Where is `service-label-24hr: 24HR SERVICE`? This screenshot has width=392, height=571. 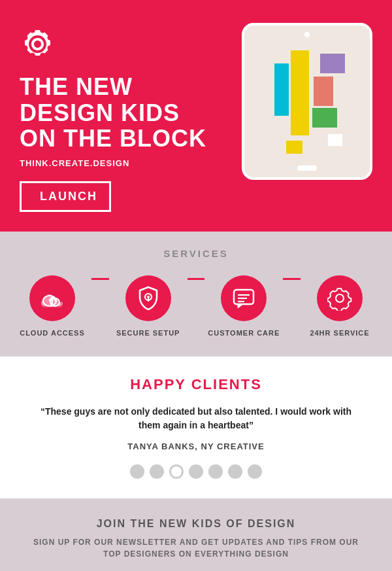
service-label-24hr: 24HR SERVICE is located at coordinates (340, 333).